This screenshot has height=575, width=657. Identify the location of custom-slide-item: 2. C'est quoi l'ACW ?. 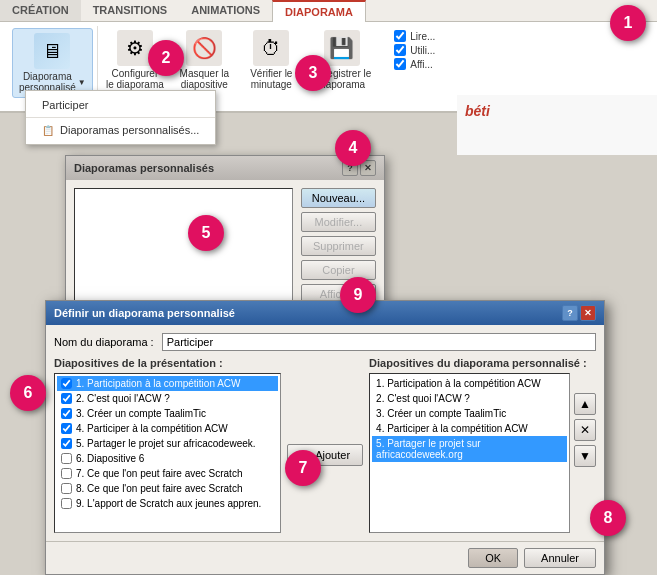
(470, 398).